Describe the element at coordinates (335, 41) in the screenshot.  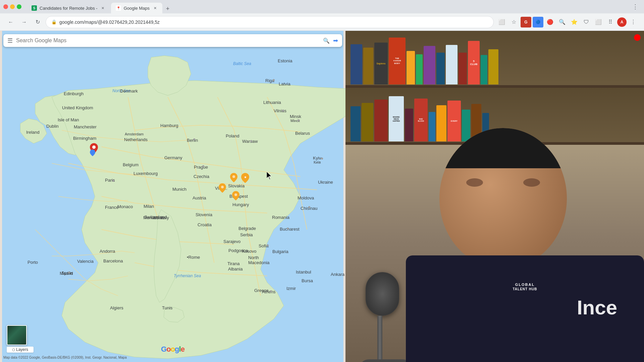
I see `directions-icon: ➡` at that location.